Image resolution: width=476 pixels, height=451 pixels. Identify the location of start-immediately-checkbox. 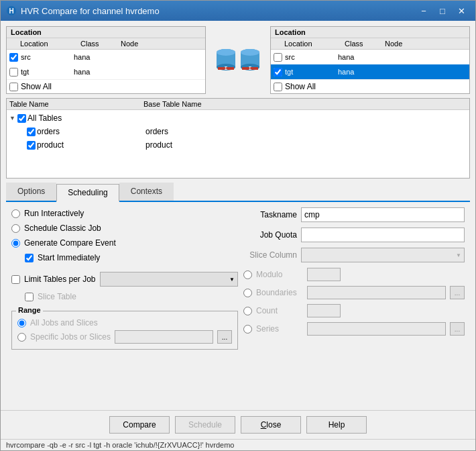
(29, 258).